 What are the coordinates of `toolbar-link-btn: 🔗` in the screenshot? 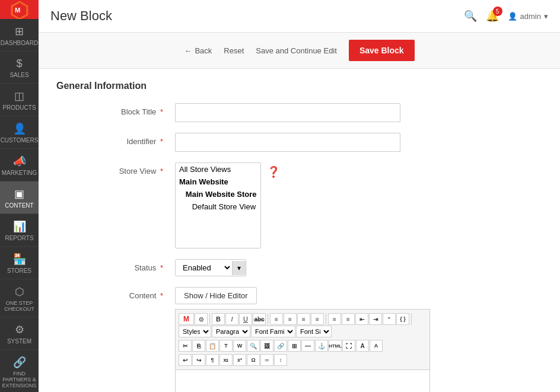 It's located at (281, 346).